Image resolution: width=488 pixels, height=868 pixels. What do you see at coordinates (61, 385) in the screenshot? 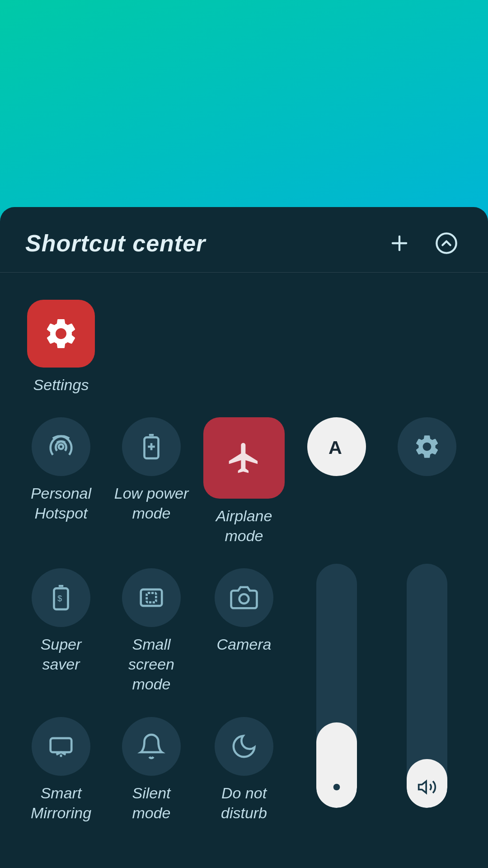
I see `settings-label: Settings` at bounding box center [61, 385].